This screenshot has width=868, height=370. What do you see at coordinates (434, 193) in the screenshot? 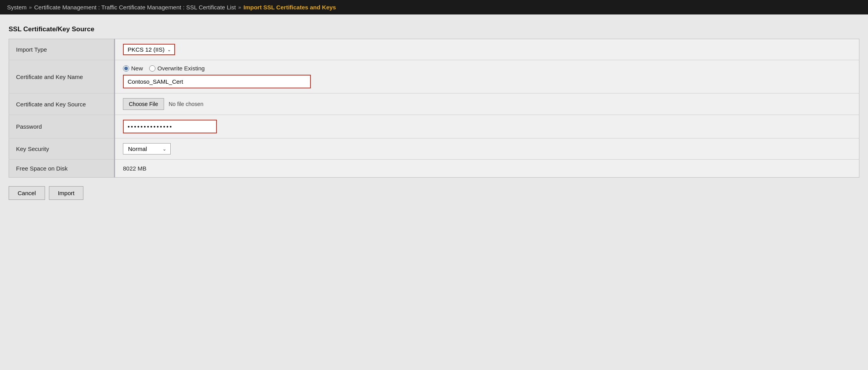
I see `bottom-actions: Cancel Import` at bounding box center [434, 193].